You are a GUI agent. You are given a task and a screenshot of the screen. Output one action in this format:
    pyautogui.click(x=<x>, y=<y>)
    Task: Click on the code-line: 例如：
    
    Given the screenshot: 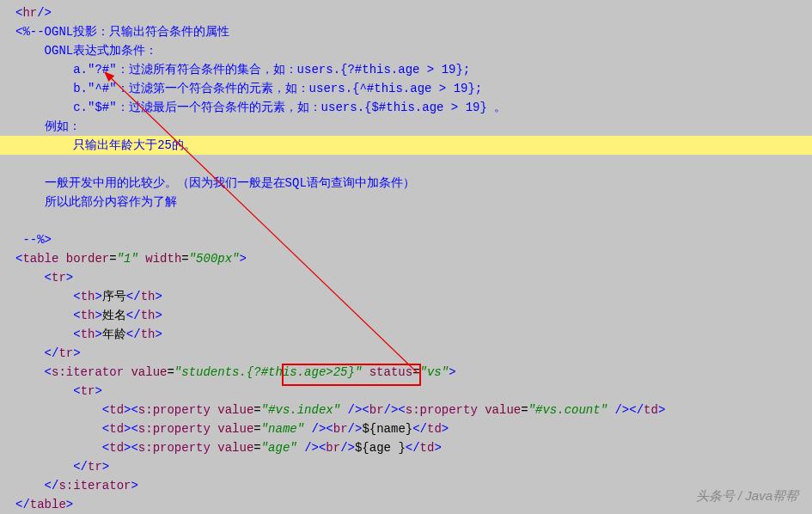 What is the action you would take?
    pyautogui.click(x=414, y=126)
    